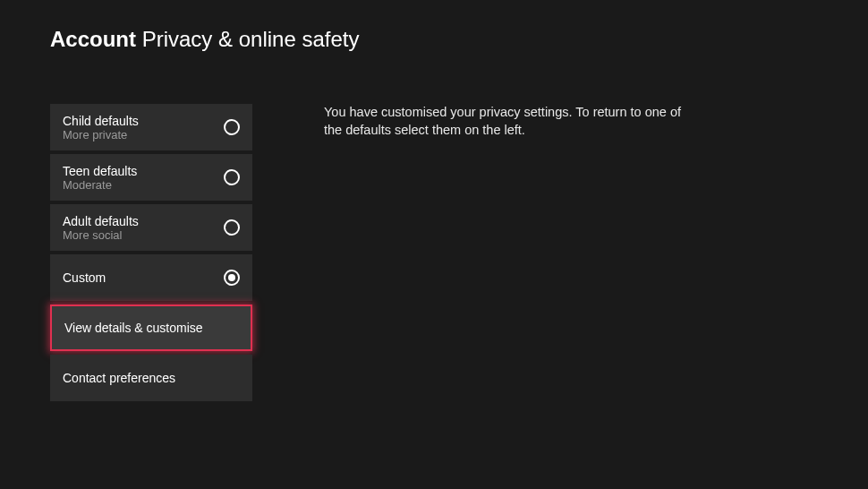 Image resolution: width=868 pixels, height=489 pixels. Describe the element at coordinates (84, 278) in the screenshot. I see `option-label: Custom` at that location.